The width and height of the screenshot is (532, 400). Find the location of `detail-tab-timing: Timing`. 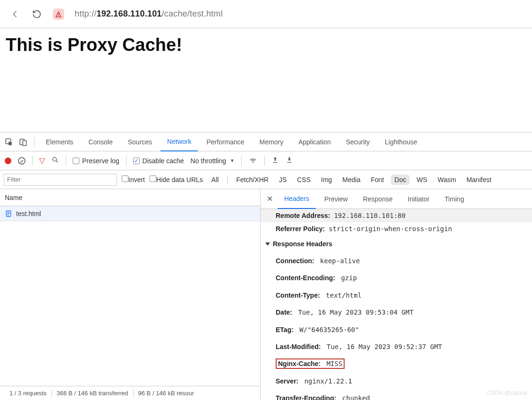

detail-tab-timing: Timing is located at coordinates (455, 199).